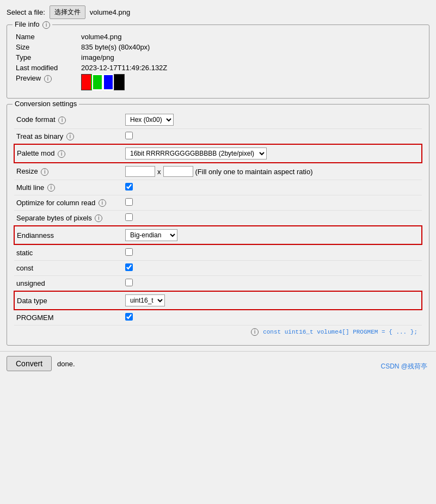 This screenshot has width=436, height=504. I want to click on file-select-row: Select a file: 选择文件 volume4.png, so click(218, 12).